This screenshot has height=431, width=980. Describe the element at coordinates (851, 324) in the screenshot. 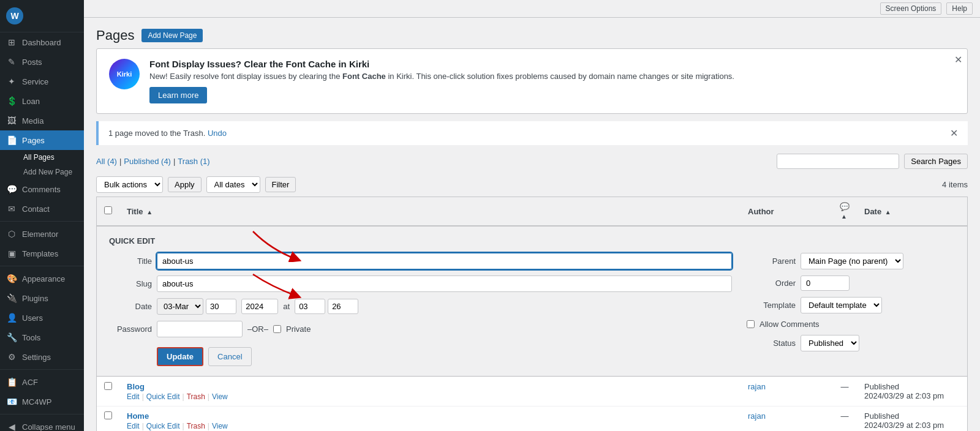

I see `allow-comments-field: Allow Comments` at that location.